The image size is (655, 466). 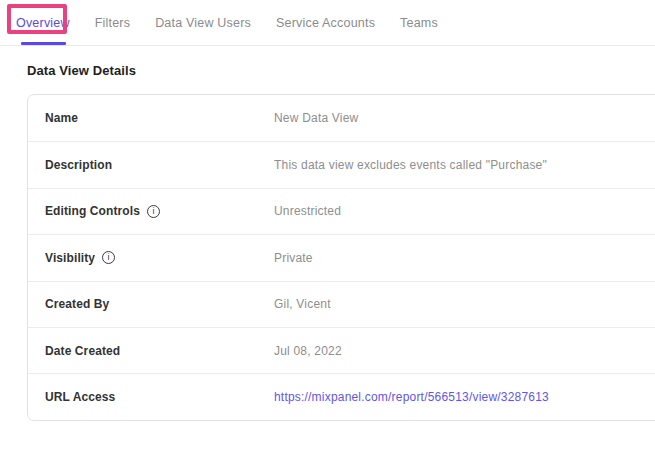 What do you see at coordinates (160, 304) in the screenshot?
I see `row-label: Created By` at bounding box center [160, 304].